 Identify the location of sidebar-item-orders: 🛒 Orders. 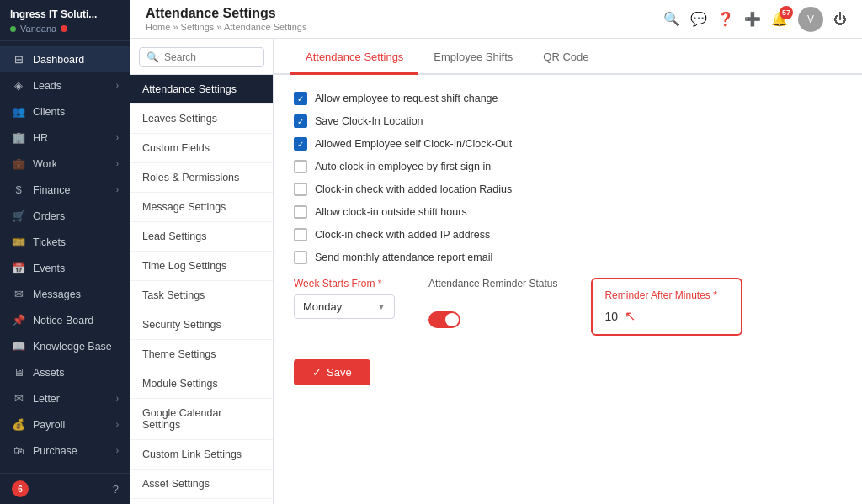
(66, 215).